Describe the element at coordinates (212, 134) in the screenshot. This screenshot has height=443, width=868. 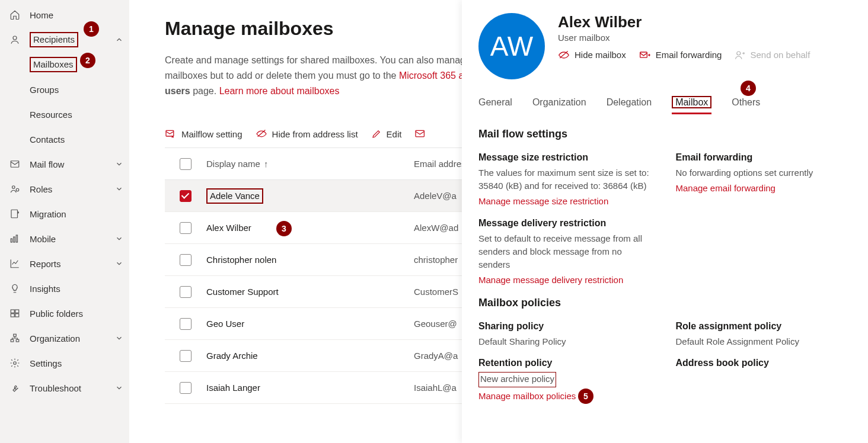
I see `toolbar-label: Mailflow setting` at that location.